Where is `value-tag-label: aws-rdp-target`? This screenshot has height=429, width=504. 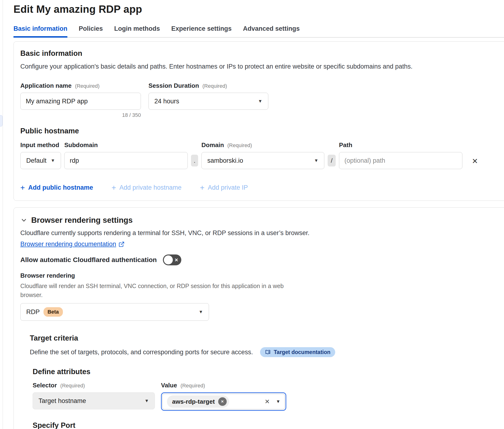
value-tag-label: aws-rdp-target is located at coordinates (194, 402).